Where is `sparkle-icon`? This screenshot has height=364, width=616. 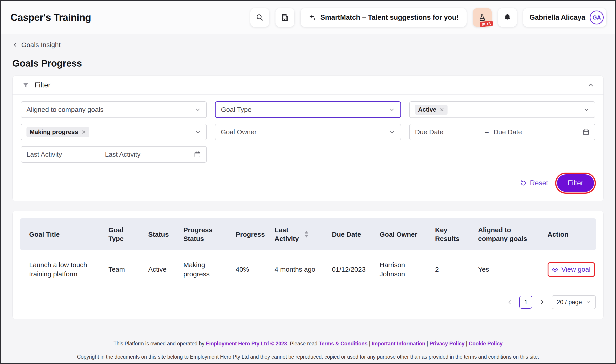 sparkle-icon is located at coordinates (313, 18).